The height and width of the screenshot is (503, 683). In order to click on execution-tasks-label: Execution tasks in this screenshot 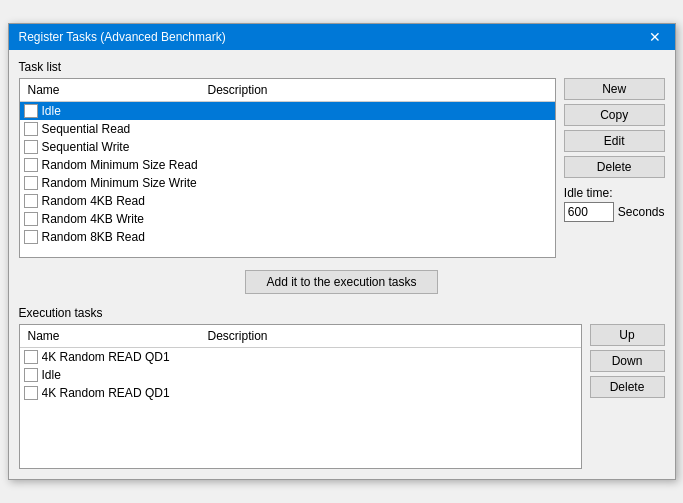, I will do `click(342, 313)`.